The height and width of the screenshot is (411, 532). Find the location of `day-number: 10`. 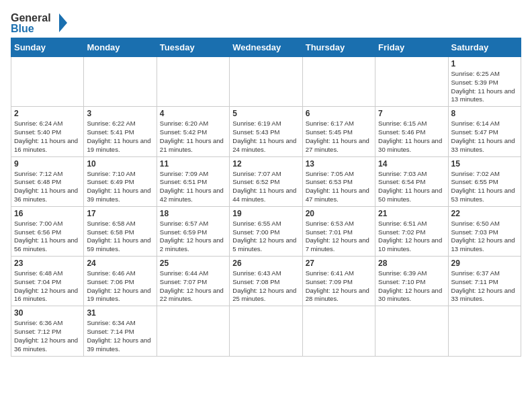

day-number: 10 is located at coordinates (120, 164).